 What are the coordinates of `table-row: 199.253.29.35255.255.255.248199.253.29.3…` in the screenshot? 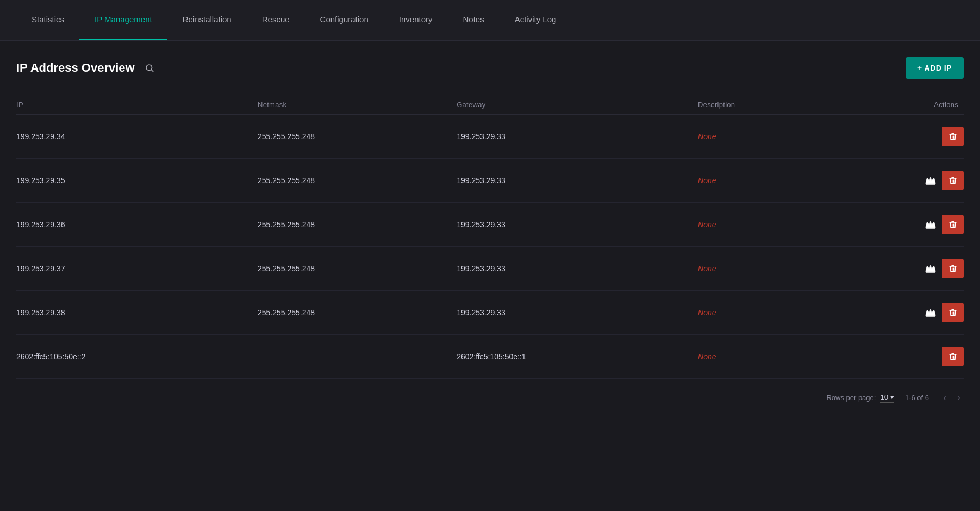 It's located at (490, 180).